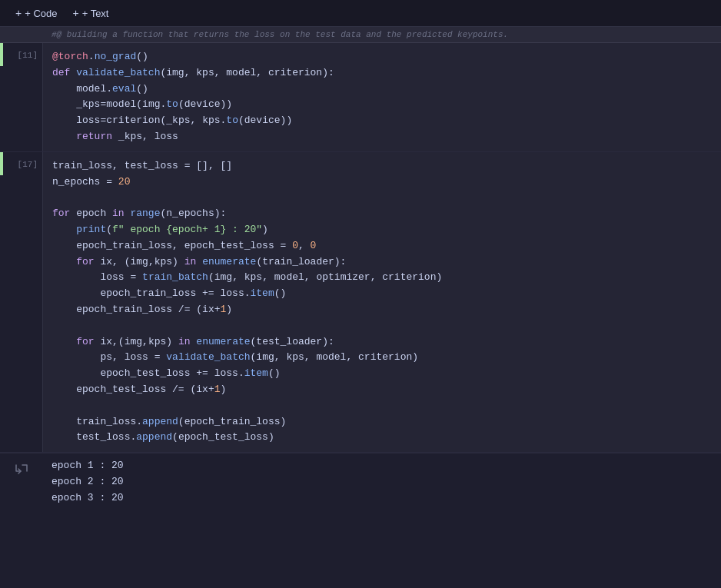  Describe the element at coordinates (28, 55) in the screenshot. I see `cell-11-number: [11]` at that location.